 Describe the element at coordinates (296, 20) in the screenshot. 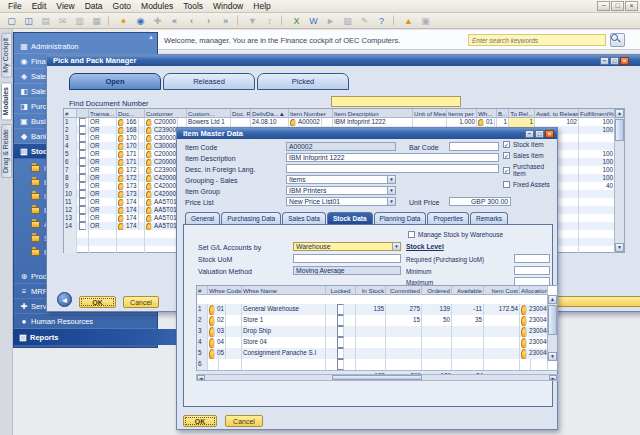

I see `excel-export-icon: X` at that location.